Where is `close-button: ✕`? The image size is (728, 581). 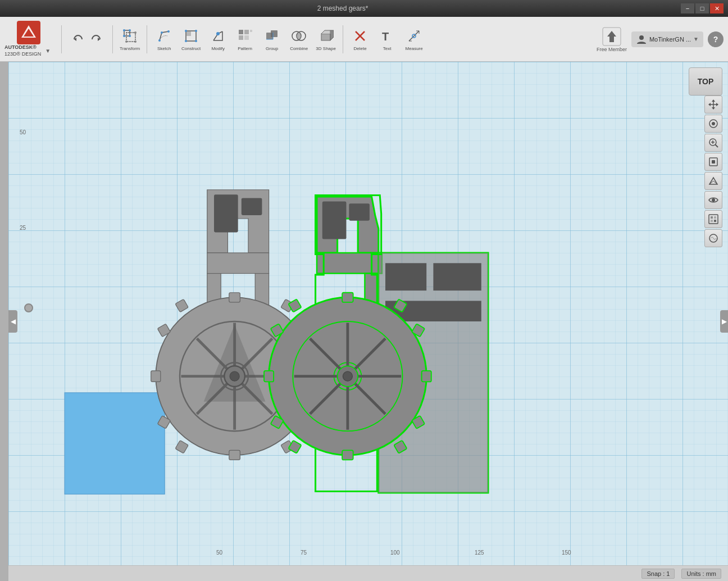 close-button: ✕ is located at coordinates (717, 8).